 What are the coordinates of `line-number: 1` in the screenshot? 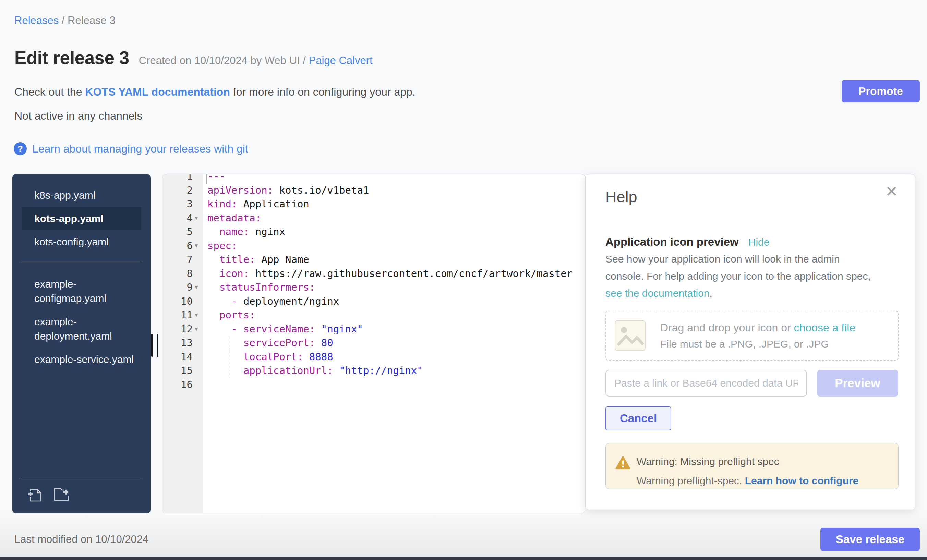 It's located at (178, 179).